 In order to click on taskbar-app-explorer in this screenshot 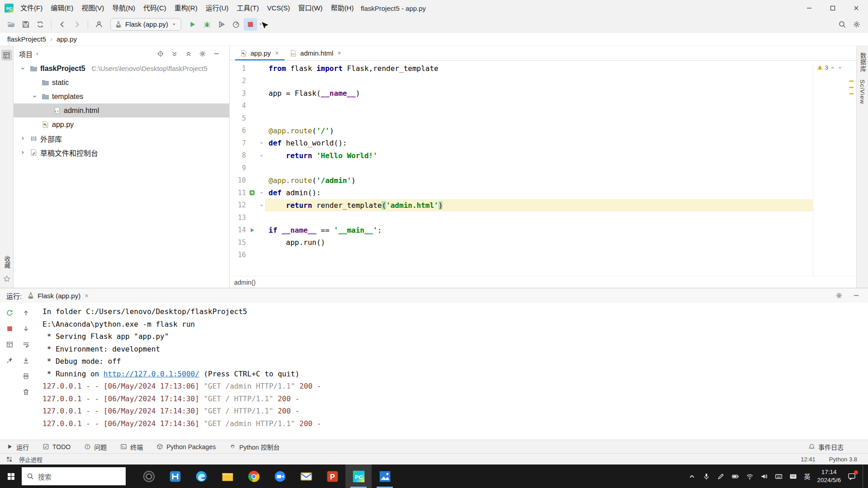, I will do `click(227, 476)`.